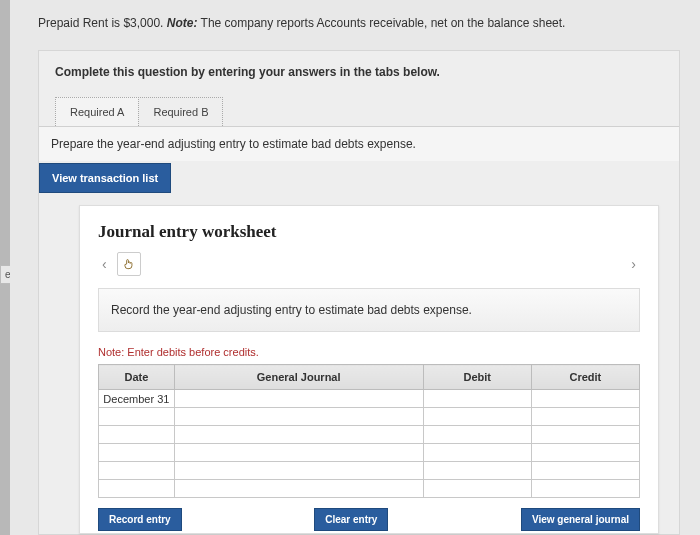 The width and height of the screenshot is (700, 535). I want to click on entry-page-1-button, so click(129, 264).